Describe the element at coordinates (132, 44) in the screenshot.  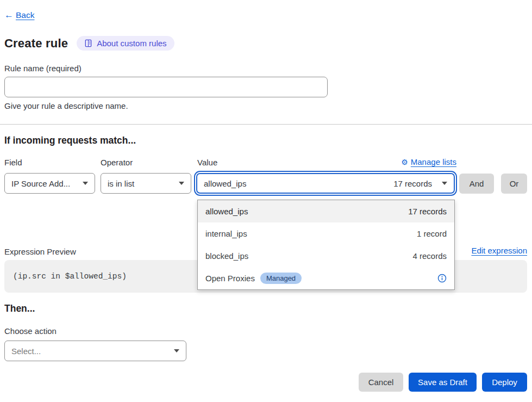
I see `about-custom-rules-label: About custom rules` at that location.